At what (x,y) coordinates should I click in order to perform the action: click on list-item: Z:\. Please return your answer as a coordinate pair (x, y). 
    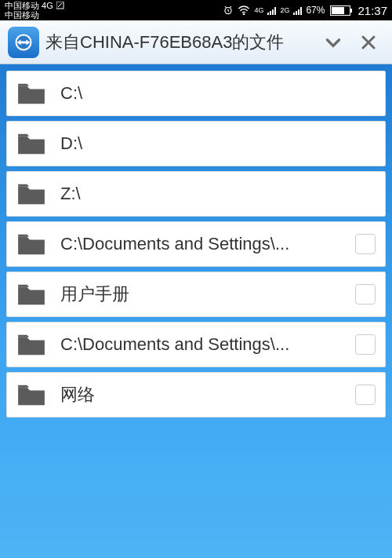
    Looking at the image, I should click on (196, 194).